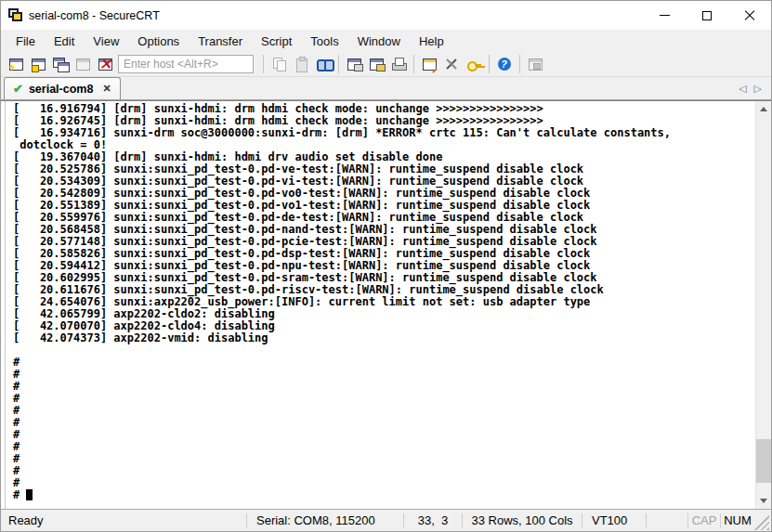  Describe the element at coordinates (754, 88) in the screenshot. I see `tab-scroll-controls: ◁ ▷` at that location.